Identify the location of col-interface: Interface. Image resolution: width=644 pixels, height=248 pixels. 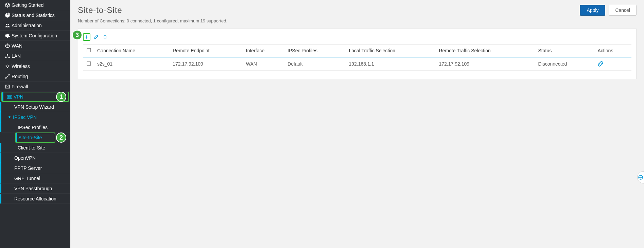
(264, 51).